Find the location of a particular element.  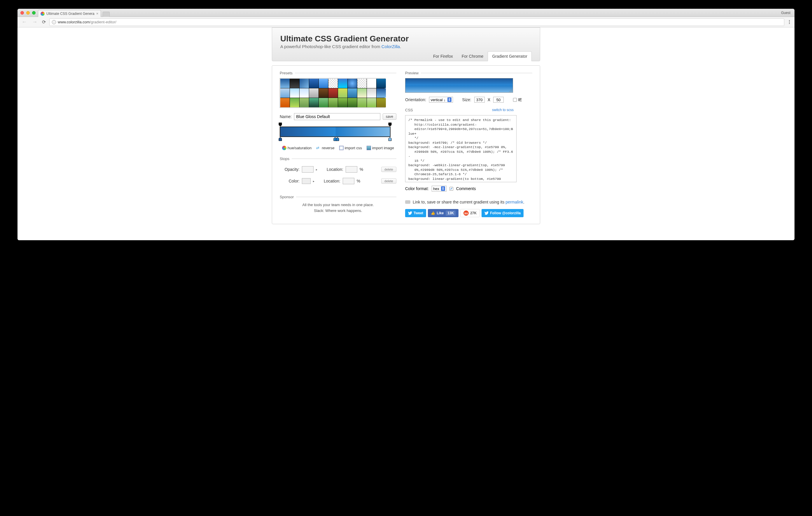

back-button: ← is located at coordinates (24, 22).